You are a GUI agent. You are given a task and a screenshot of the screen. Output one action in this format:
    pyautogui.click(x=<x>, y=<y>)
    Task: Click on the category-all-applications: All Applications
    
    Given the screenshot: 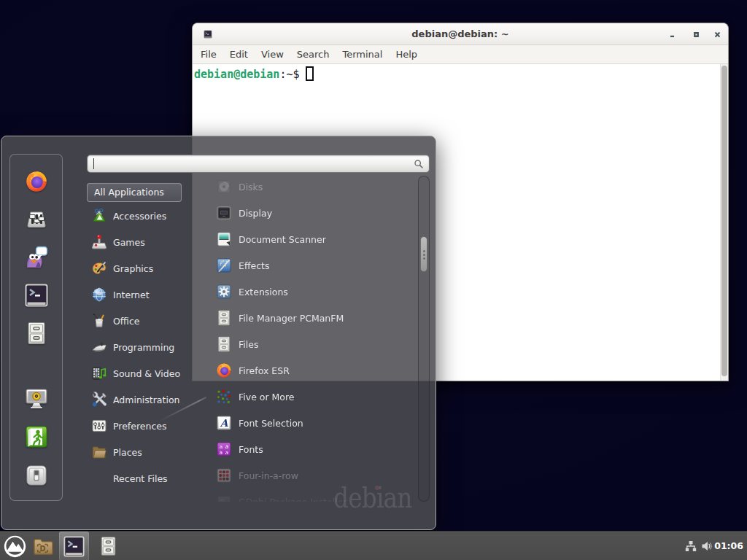 What is the action you would take?
    pyautogui.click(x=134, y=192)
    